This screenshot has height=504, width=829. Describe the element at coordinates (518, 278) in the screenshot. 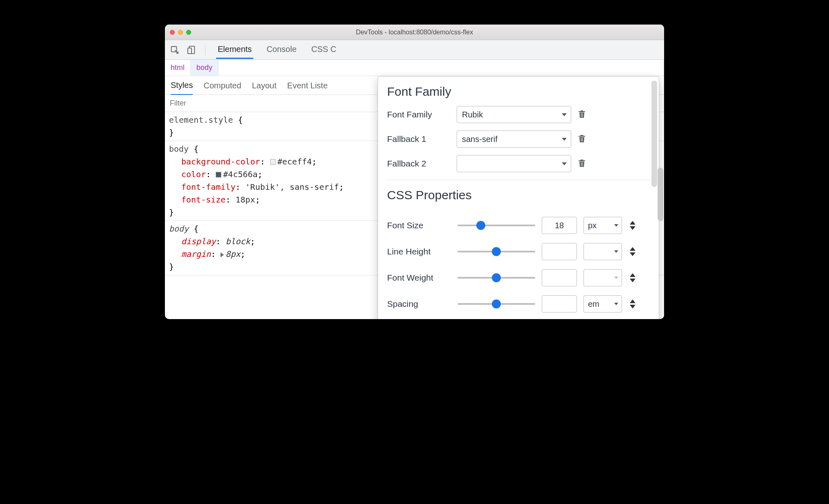

I see `row-font-weight: Font Weight` at that location.